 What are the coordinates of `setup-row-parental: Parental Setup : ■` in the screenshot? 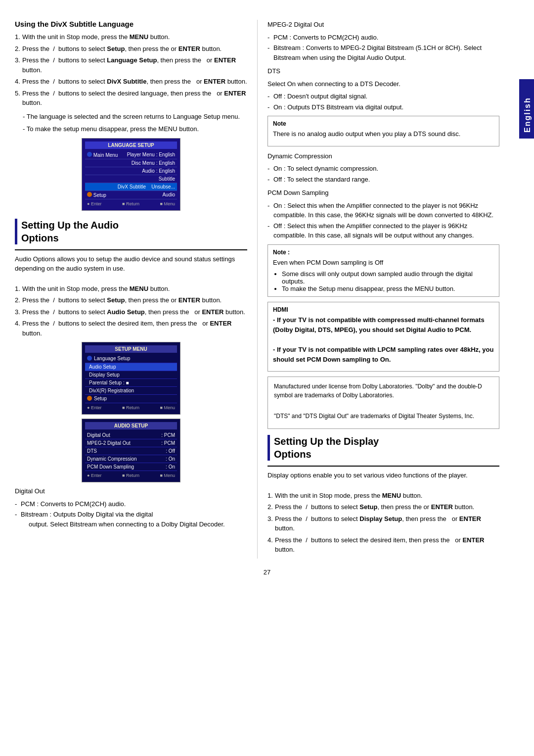 It's located at (131, 383).